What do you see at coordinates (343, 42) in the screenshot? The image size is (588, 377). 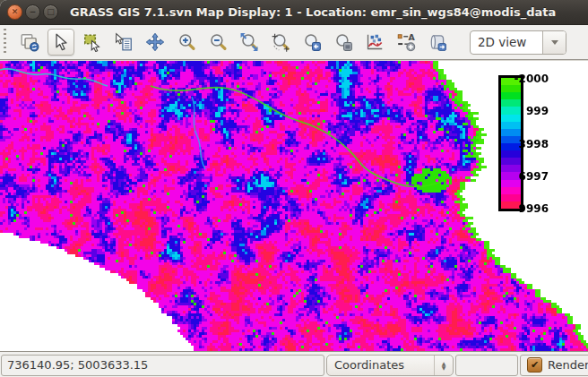 I see `zoom-options-button` at bounding box center [343, 42].